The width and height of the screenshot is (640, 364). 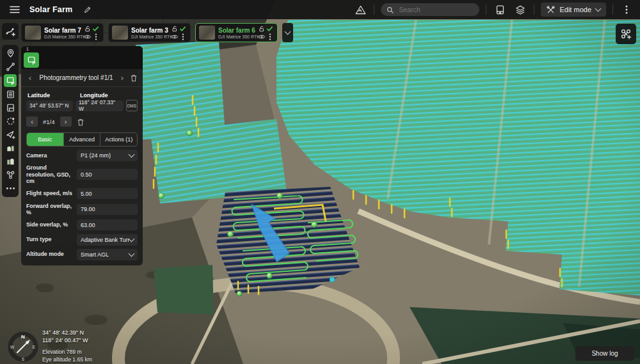 What do you see at coordinates (23, 347) in the screenshot?
I see `compass-widget: N E S W` at bounding box center [23, 347].